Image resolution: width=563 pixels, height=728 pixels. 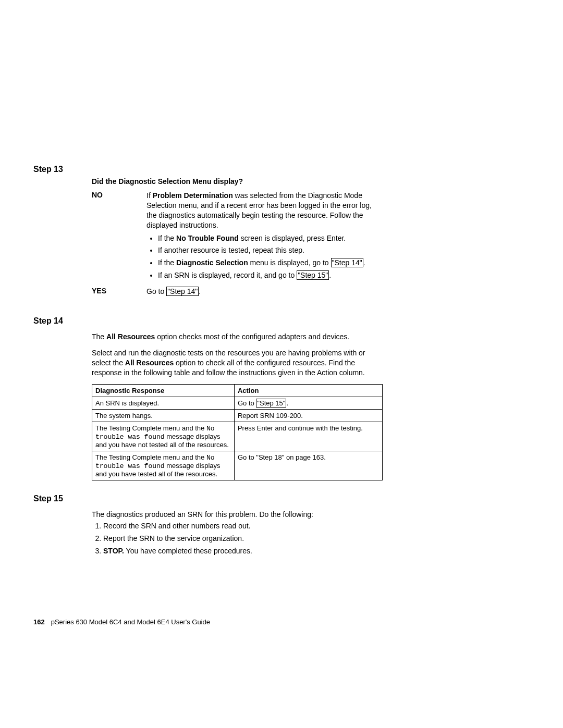 What do you see at coordinates (193, 195) in the screenshot?
I see `t: Problem Determination` at bounding box center [193, 195].